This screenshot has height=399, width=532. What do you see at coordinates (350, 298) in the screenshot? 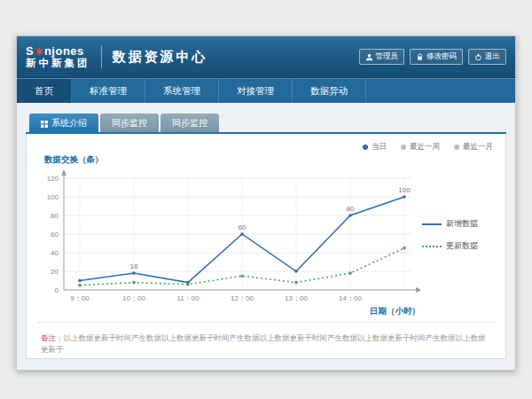
I see `svg-text: 14：00` at bounding box center [350, 298].